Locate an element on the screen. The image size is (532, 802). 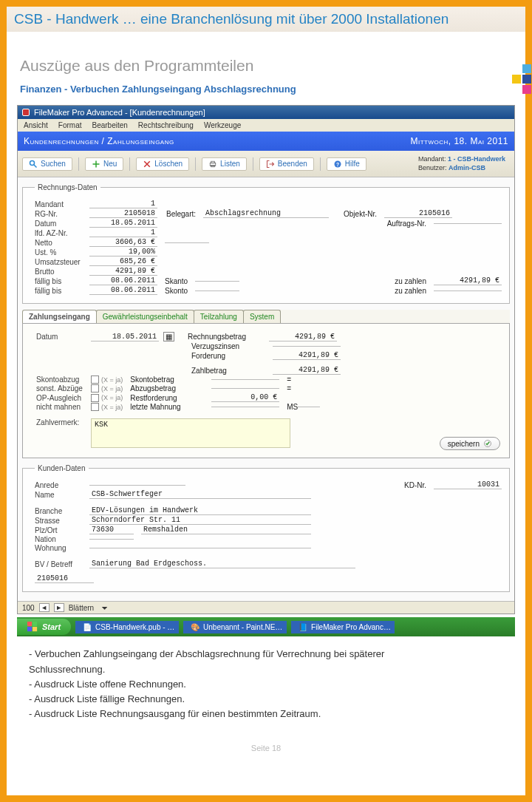
field-value: Sanierung Bad Erdgeschoss. is located at coordinates (222, 564).